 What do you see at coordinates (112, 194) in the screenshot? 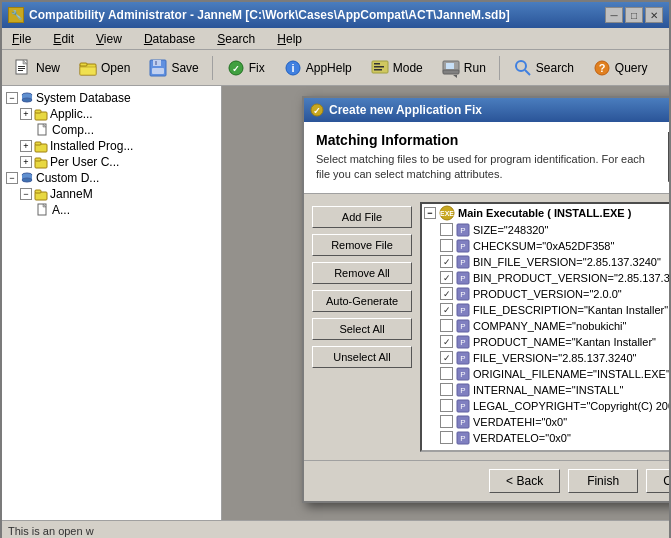
I see `sidebar-item-jannem: − JanneM` at bounding box center [112, 194].